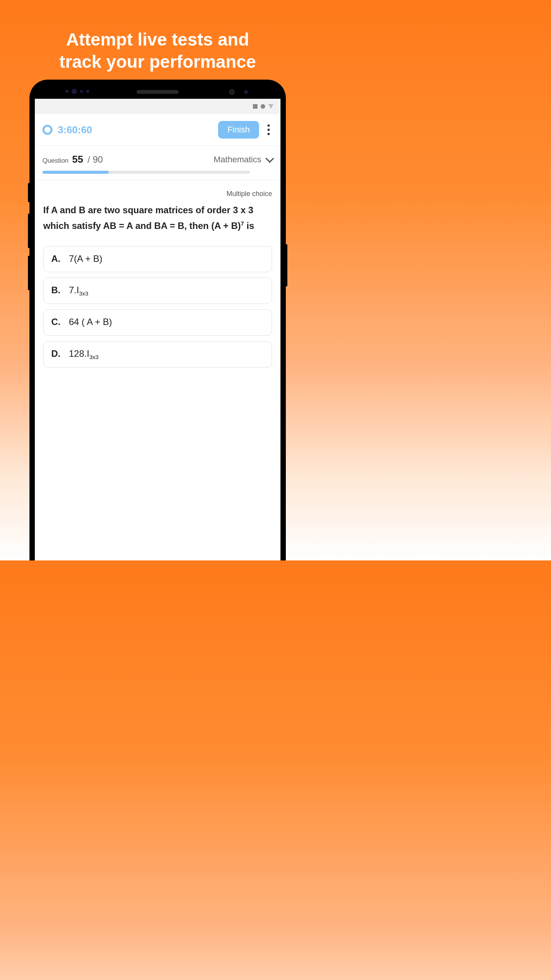 The width and height of the screenshot is (551, 980). What do you see at coordinates (86, 260) in the screenshot?
I see `option-text: 7(A + B)` at bounding box center [86, 260].